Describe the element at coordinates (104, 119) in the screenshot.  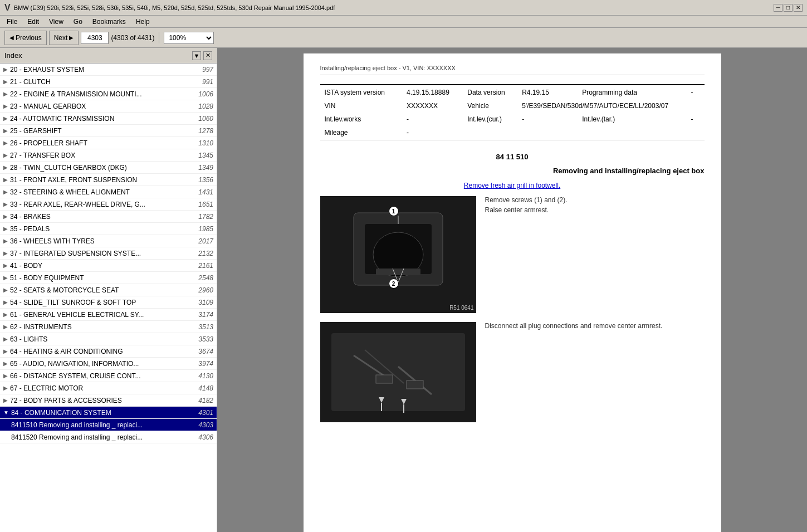
I see `sidebar-label-s24: 24 - AUTOMATIC TRANSMISSION` at that location.